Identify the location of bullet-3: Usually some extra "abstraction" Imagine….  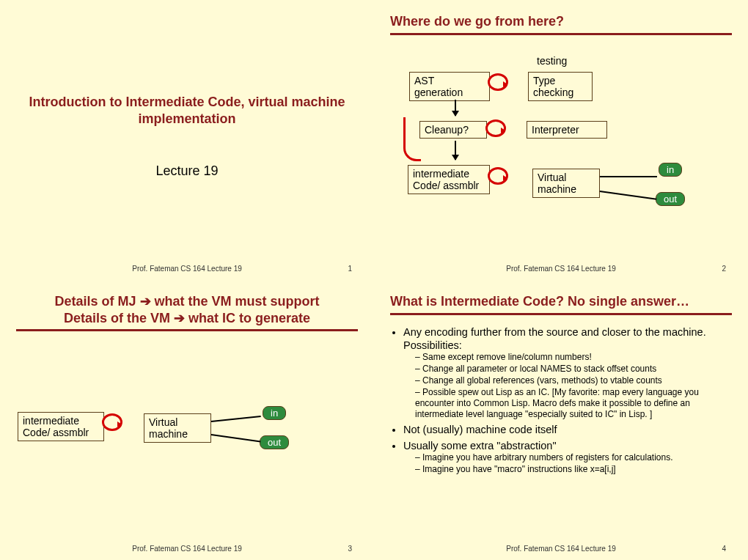
(568, 457).